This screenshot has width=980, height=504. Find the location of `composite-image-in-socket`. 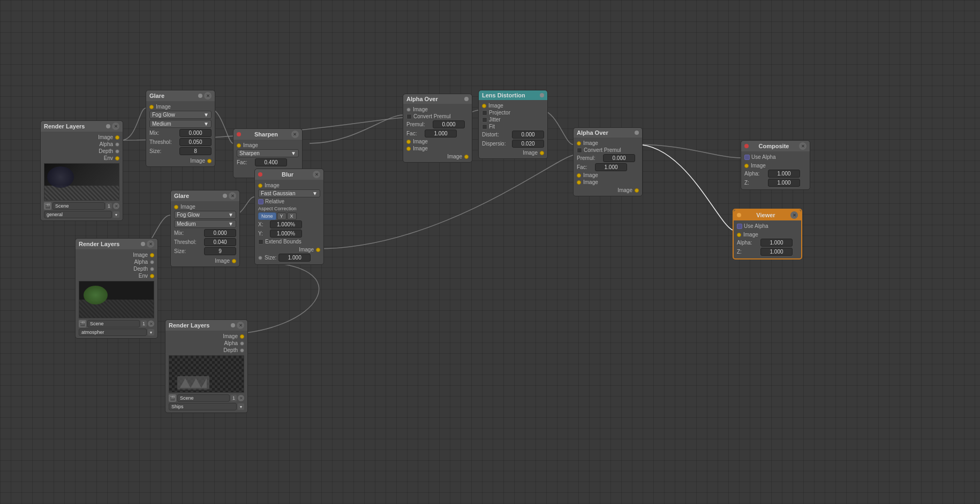

composite-image-in-socket is located at coordinates (747, 166).